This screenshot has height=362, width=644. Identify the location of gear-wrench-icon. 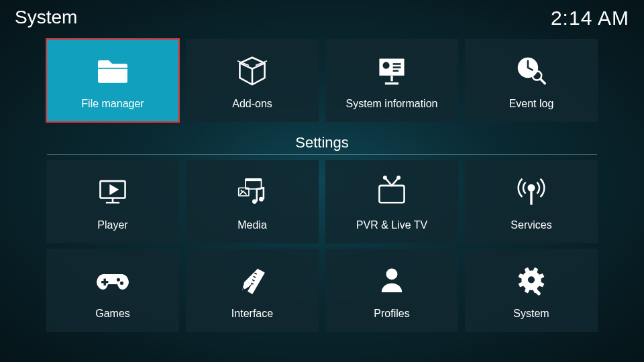
(531, 281).